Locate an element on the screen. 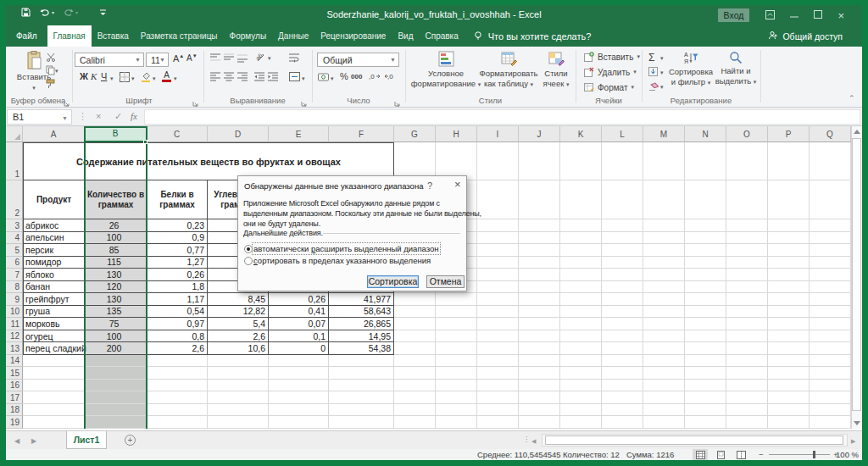 This screenshot has height=466, width=868. tab-разметка-страницы: Разметка страницы is located at coordinates (180, 36).